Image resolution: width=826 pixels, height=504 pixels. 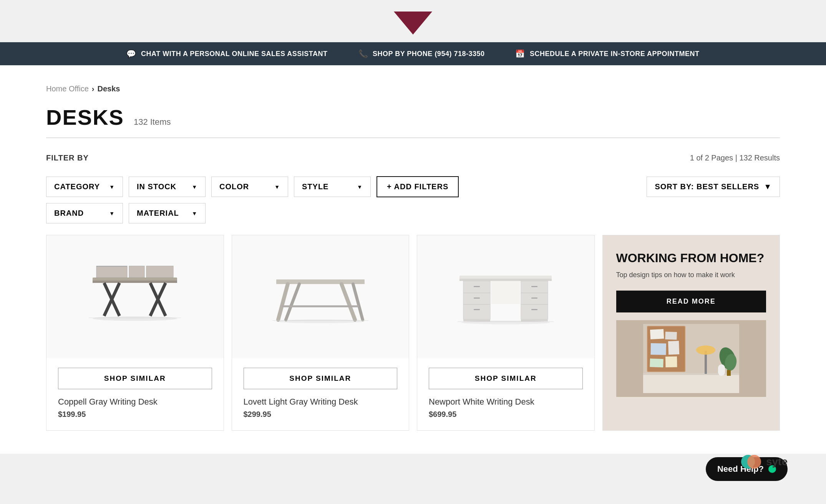 What do you see at coordinates (735, 158) in the screenshot?
I see `pagination-info: 1 of 2 Pages | 132 Results` at bounding box center [735, 158].